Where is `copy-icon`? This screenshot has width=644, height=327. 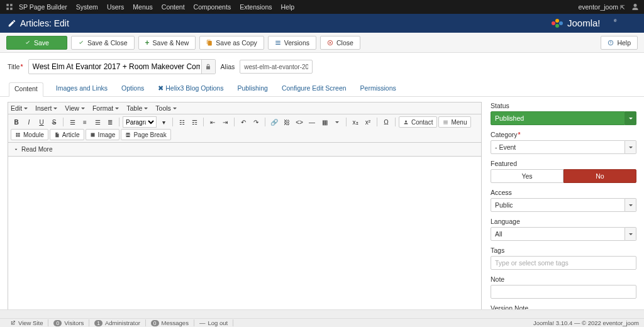 copy-icon is located at coordinates (209, 43).